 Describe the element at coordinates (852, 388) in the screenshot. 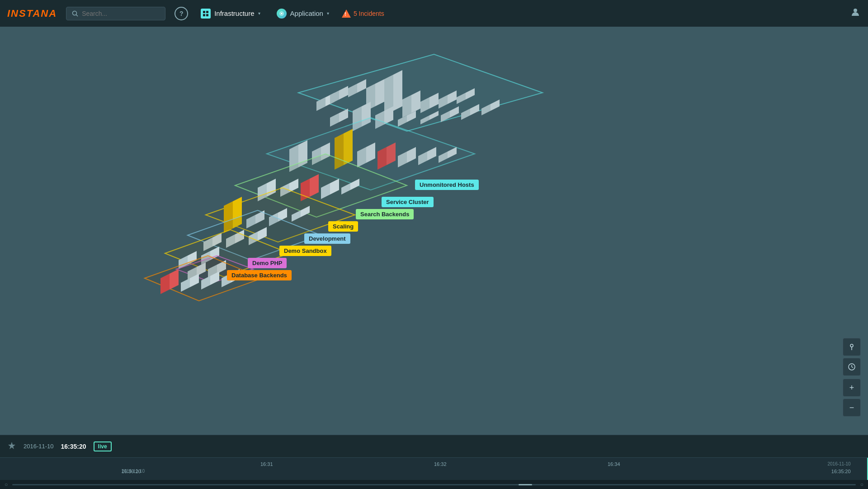

I see `zoom-in-button: +` at that location.